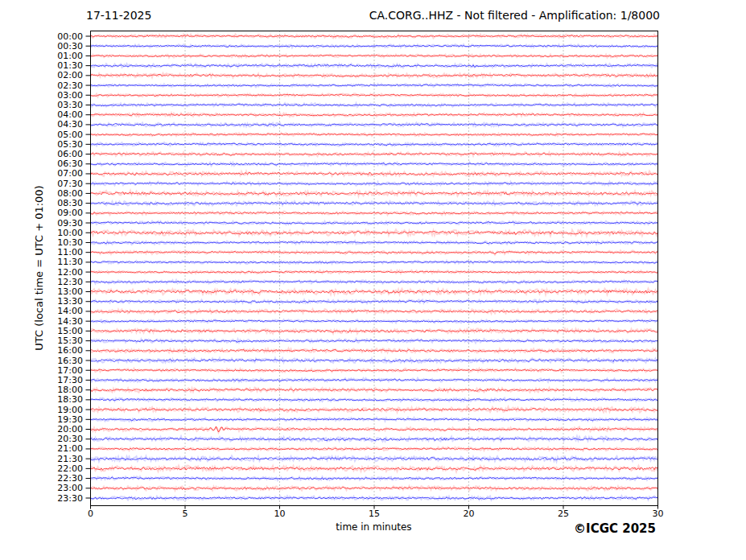  Describe the element at coordinates (375, 174) in the screenshot. I see `trace-fuzz-07:00` at that location.